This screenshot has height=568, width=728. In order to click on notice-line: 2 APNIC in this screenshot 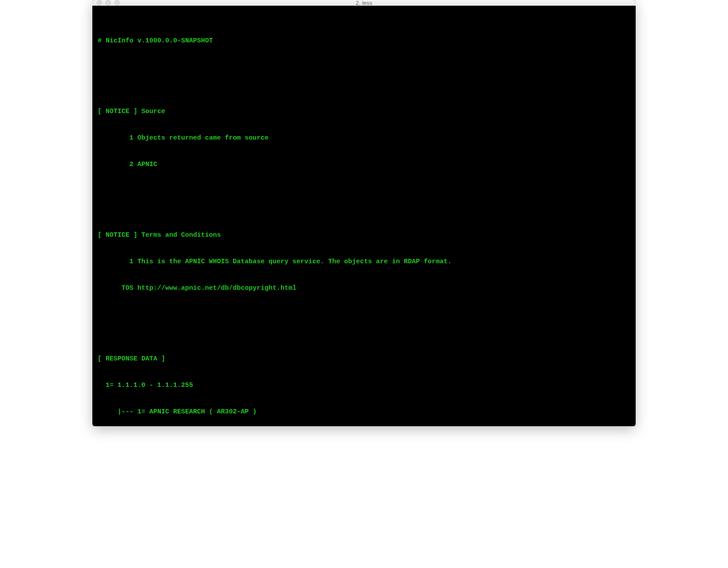, I will do `click(364, 165)`.